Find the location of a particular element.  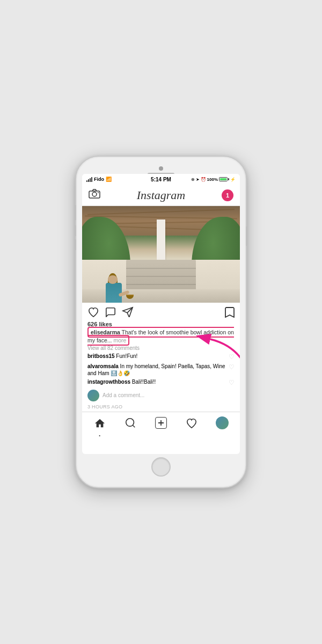

commenter-avatar is located at coordinates (93, 396).